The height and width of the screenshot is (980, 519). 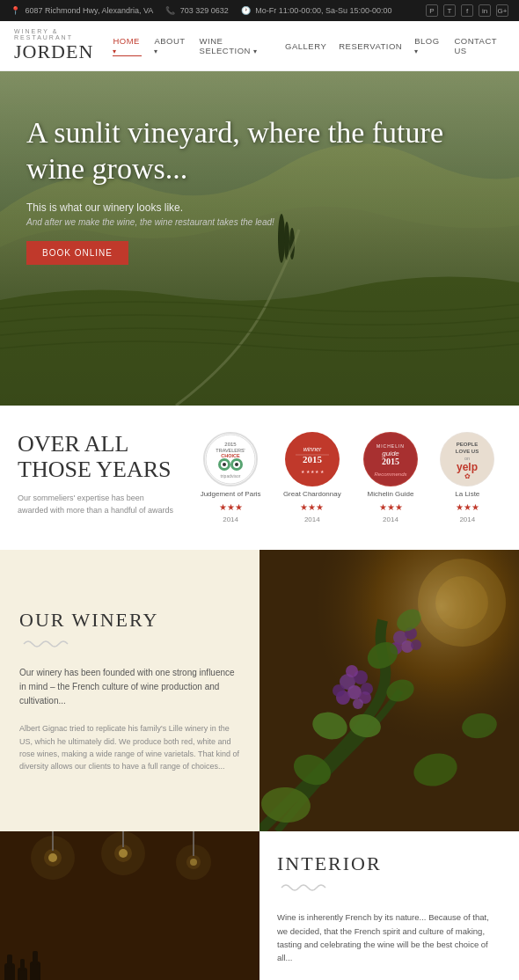 What do you see at coordinates (312, 494) in the screenshot?
I see `award-name-winner: Great Chardonnay` at bounding box center [312, 494].